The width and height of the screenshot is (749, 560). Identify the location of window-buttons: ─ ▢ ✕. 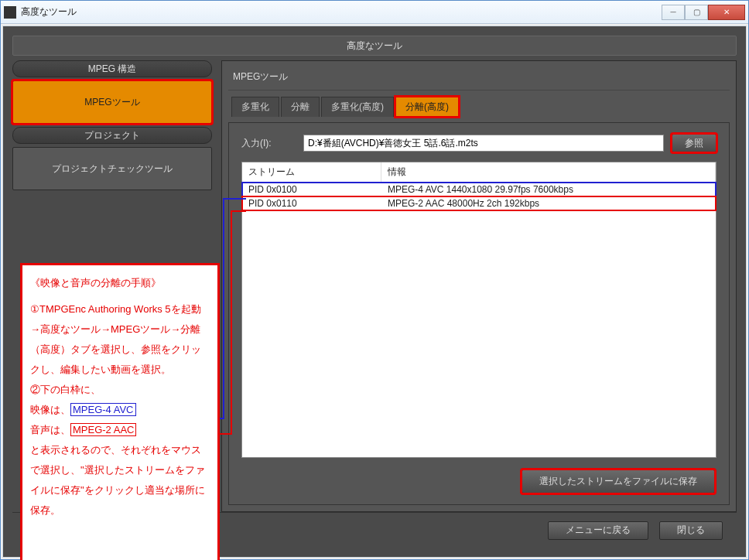
(703, 12).